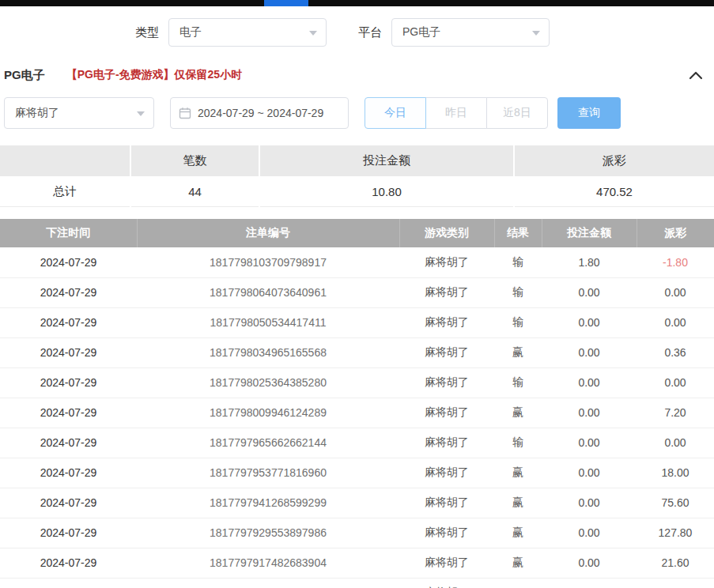  Describe the element at coordinates (357, 473) in the screenshot. I see `table-row: 2024-07-291817797953771816960麻将胡了赢0.0018…` at that location.